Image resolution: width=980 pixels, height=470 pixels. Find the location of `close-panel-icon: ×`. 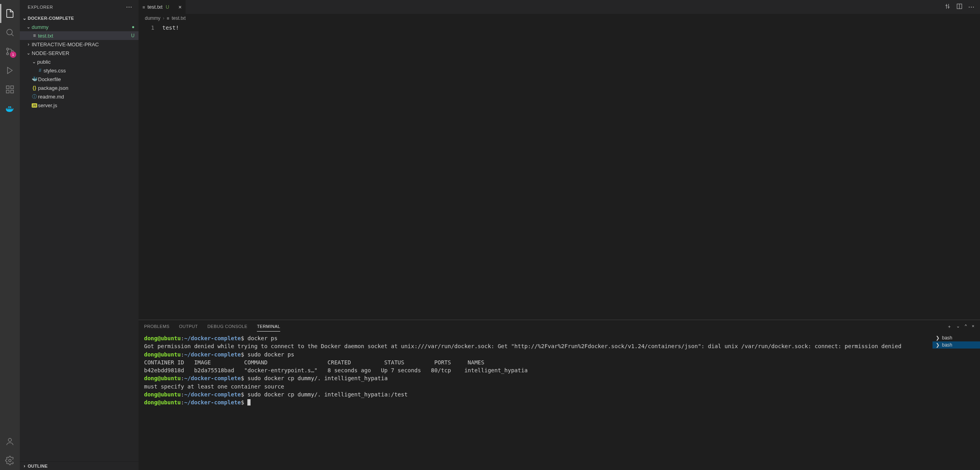

close-panel-icon: × is located at coordinates (973, 327).